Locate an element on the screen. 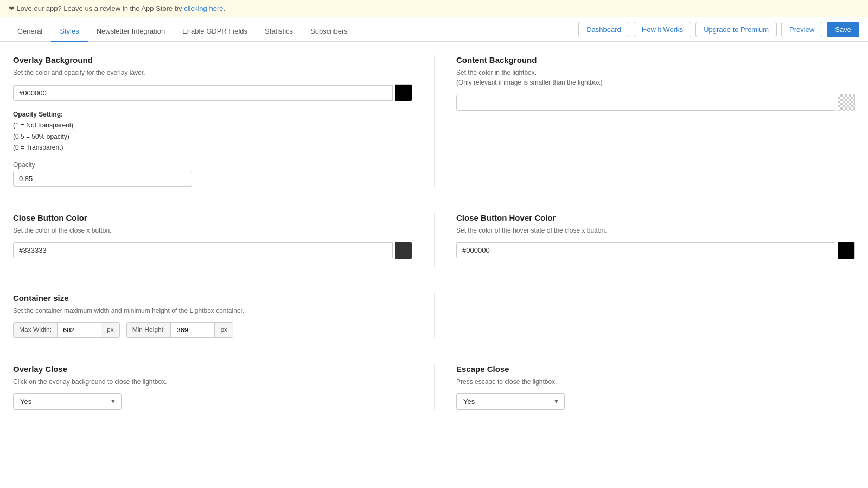 The image size is (868, 488). opacity-value-input is located at coordinates (103, 179).